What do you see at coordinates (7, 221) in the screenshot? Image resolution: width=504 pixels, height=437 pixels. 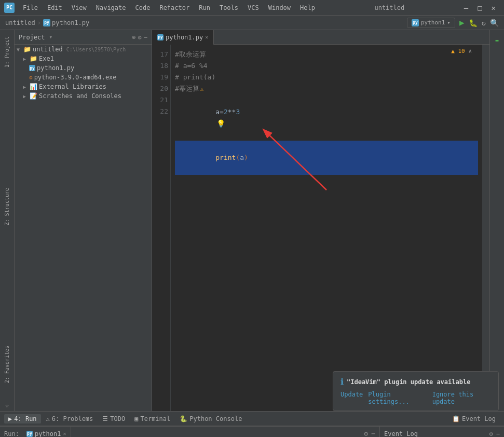 I see `left-sidebar: 1: Project Z: Structure 2: Favorites ☆` at bounding box center [7, 221].